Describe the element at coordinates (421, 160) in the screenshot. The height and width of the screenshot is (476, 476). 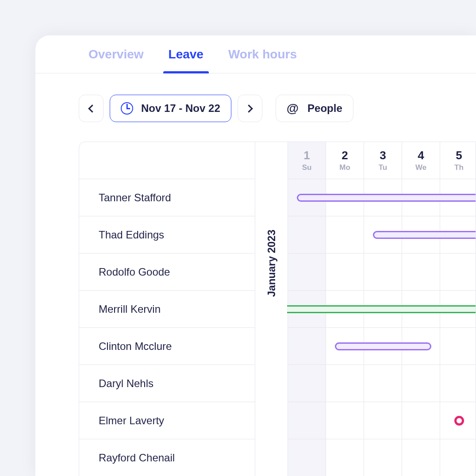
I see `day-column-header: 4We` at that location.